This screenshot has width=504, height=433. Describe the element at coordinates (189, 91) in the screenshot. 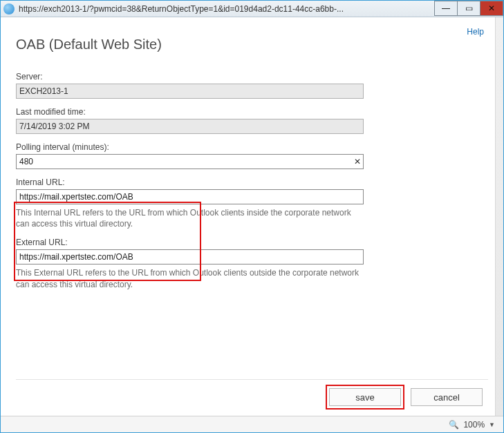

I see `server-field` at that location.